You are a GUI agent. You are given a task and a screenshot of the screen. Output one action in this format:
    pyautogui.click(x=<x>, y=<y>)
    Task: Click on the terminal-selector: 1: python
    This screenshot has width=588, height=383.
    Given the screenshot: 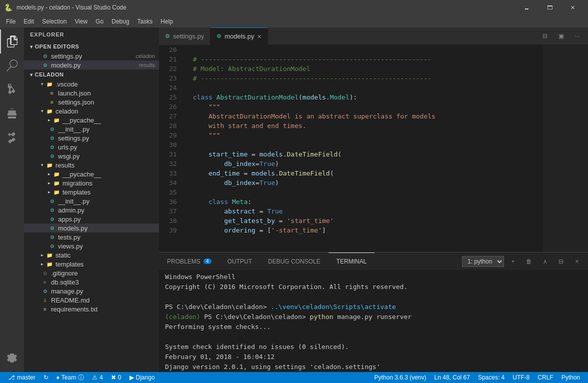 What is the action you would take?
    pyautogui.click(x=483, y=262)
    